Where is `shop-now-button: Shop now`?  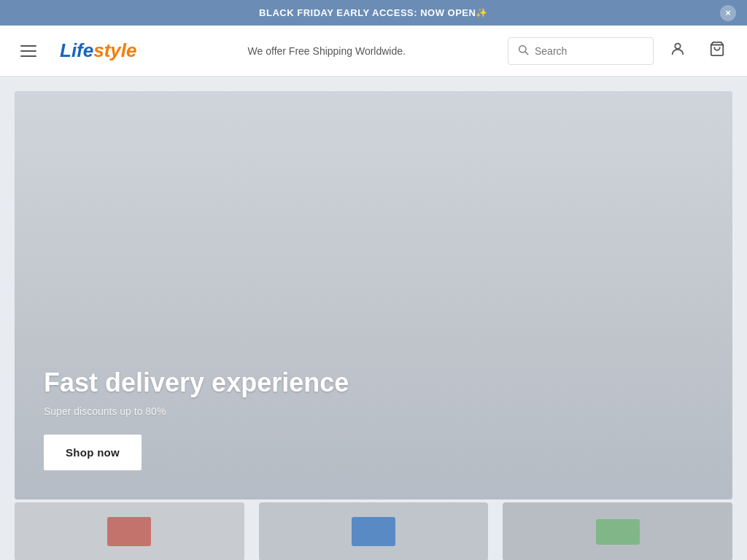 shop-now-button: Shop now is located at coordinates (93, 452).